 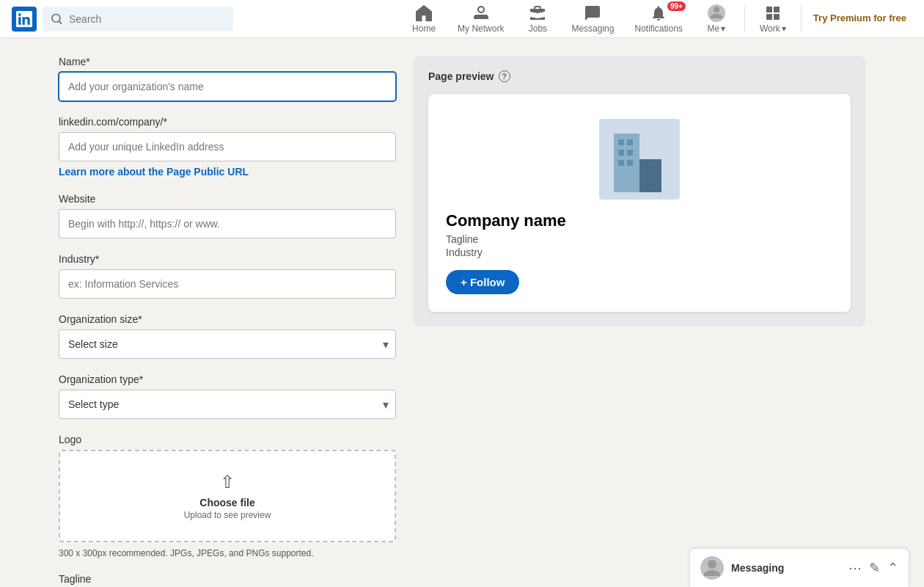 I want to click on messaging-avatar-icon, so click(x=712, y=568).